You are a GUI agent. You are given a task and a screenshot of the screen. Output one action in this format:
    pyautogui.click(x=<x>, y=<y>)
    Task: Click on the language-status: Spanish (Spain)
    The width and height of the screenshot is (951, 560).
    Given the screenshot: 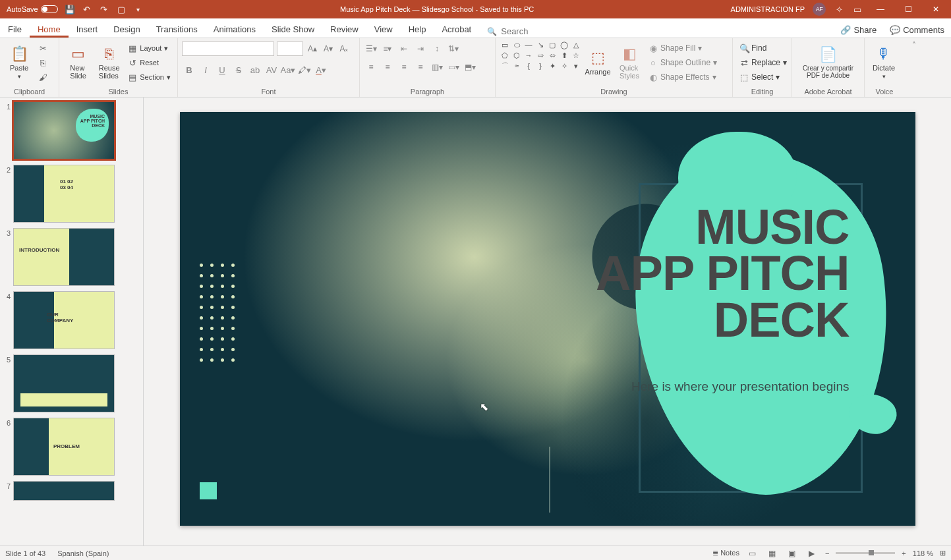 What is the action you would take?
    pyautogui.click(x=83, y=553)
    